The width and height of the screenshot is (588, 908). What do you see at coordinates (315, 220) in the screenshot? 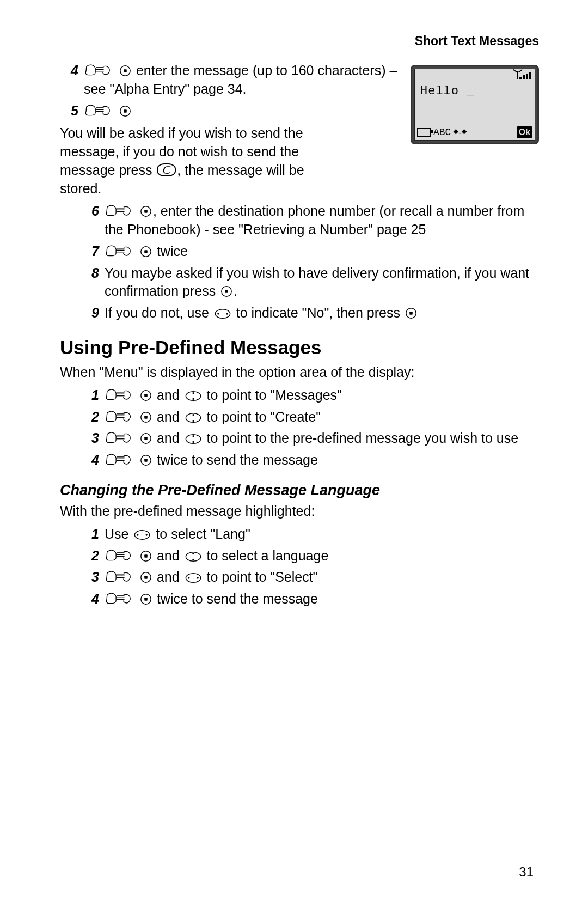
I see `step-text: , enter the destination phone number (or…` at bounding box center [315, 220].